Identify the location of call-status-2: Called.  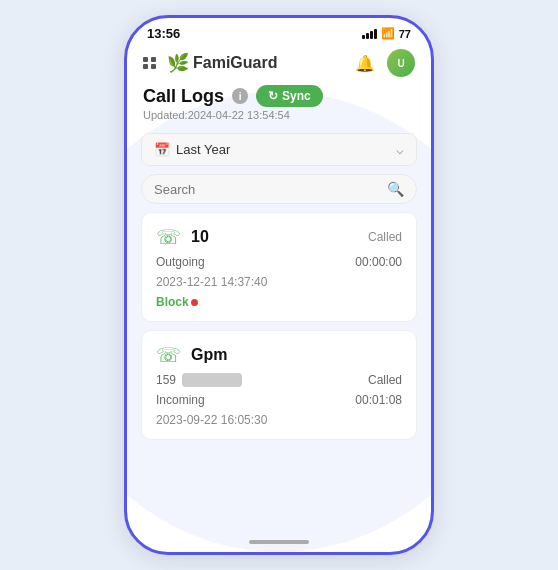
(385, 380).